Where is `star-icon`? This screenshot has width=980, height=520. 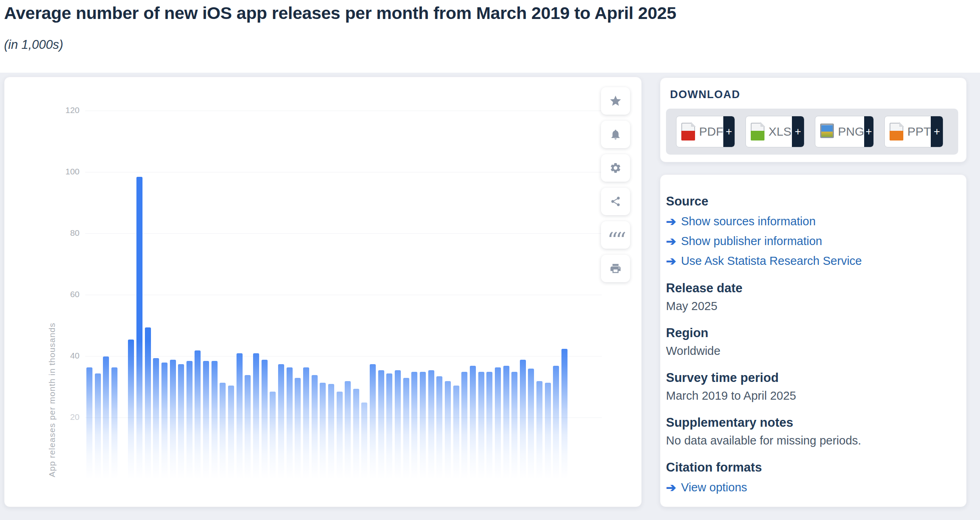
star-icon is located at coordinates (616, 101).